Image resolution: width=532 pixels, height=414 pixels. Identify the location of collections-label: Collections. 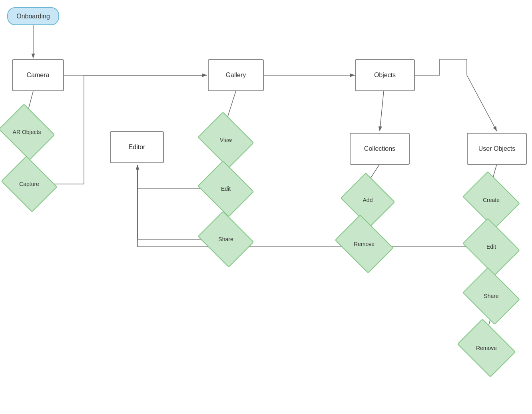
(380, 149).